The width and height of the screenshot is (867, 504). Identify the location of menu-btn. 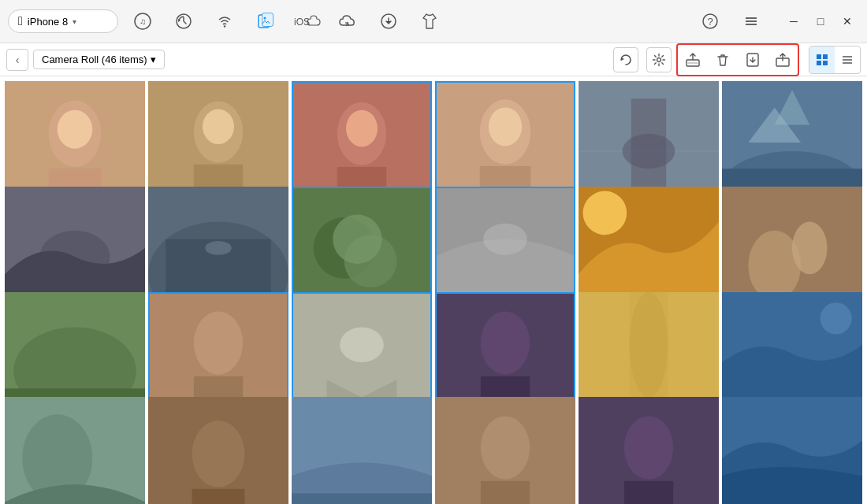
(751, 21).